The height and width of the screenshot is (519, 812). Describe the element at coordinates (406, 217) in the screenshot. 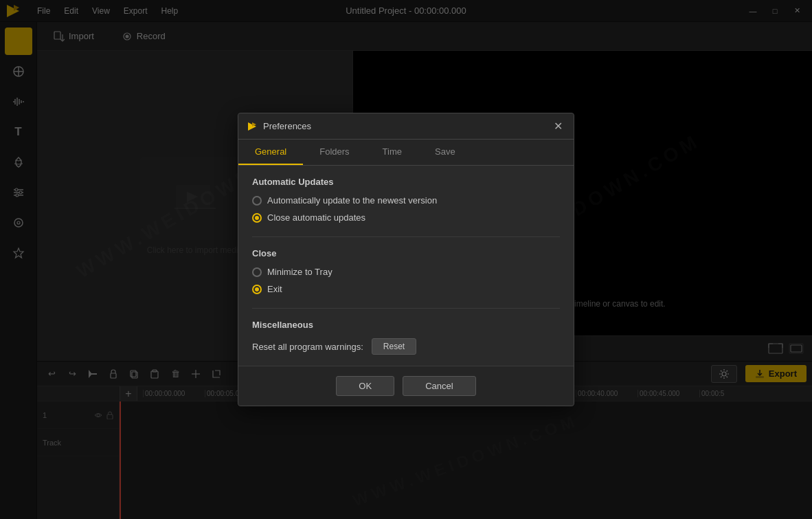

I see `radio-close-updates: Close automatic updates` at that location.